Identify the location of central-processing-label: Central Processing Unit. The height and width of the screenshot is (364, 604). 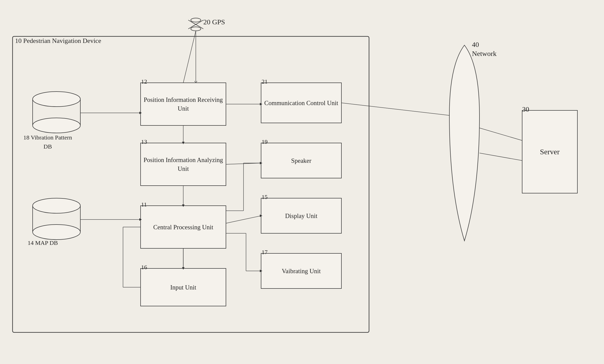
(183, 227).